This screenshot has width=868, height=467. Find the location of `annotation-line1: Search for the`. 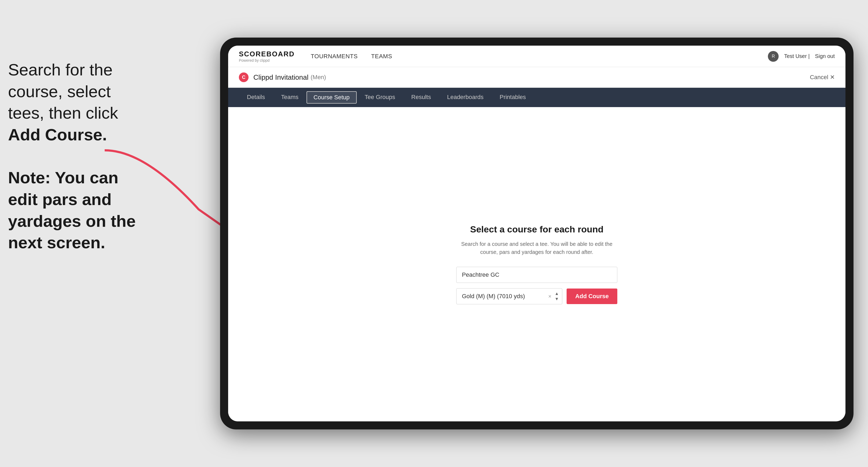

annotation-line1: Search for the is located at coordinates (60, 69).